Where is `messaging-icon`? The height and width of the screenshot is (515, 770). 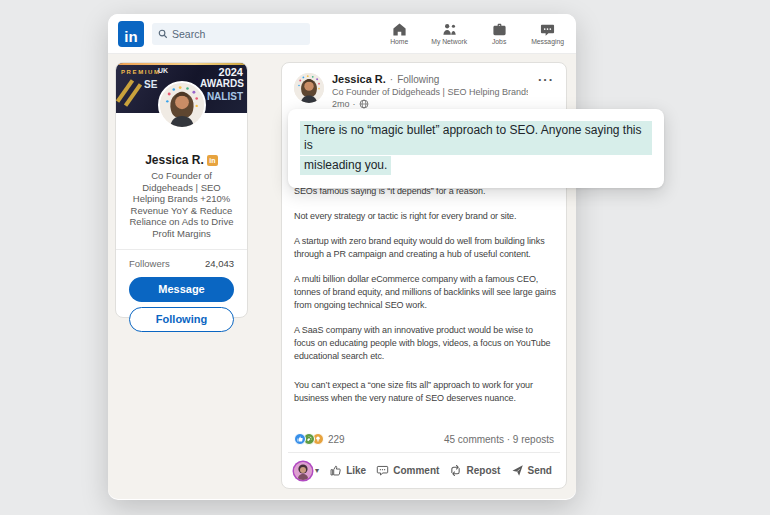
messaging-icon is located at coordinates (548, 30).